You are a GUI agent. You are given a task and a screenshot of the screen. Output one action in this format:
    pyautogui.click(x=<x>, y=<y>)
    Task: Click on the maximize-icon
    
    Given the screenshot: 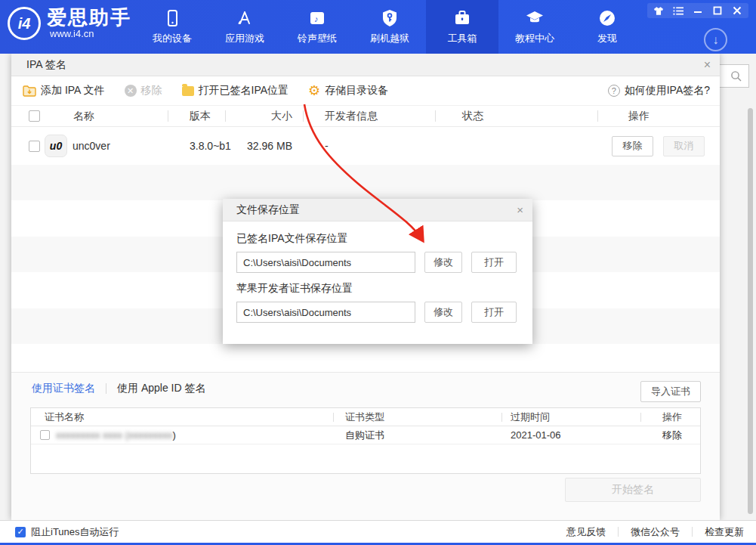 What is the action you would take?
    pyautogui.click(x=717, y=11)
    